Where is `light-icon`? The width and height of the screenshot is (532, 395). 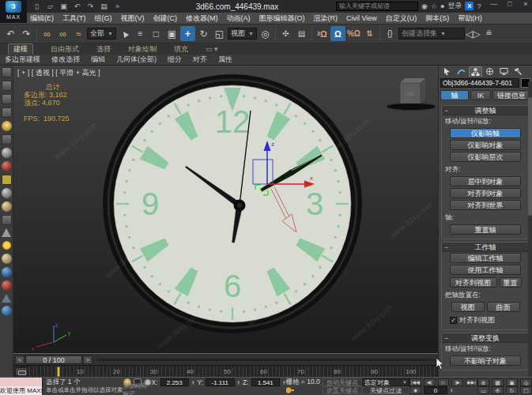
light-icon is located at coordinates (6, 126).